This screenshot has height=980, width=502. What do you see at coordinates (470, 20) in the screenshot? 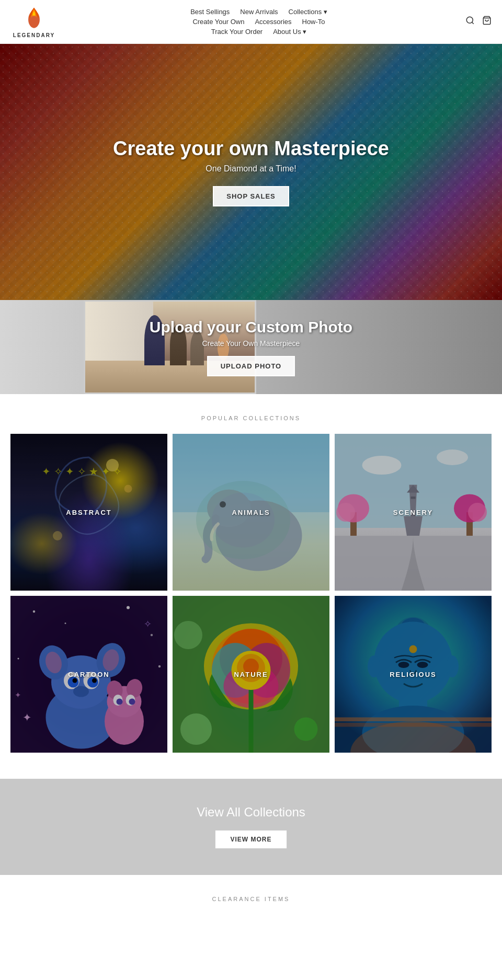
I see `search-icon` at bounding box center [470, 20].